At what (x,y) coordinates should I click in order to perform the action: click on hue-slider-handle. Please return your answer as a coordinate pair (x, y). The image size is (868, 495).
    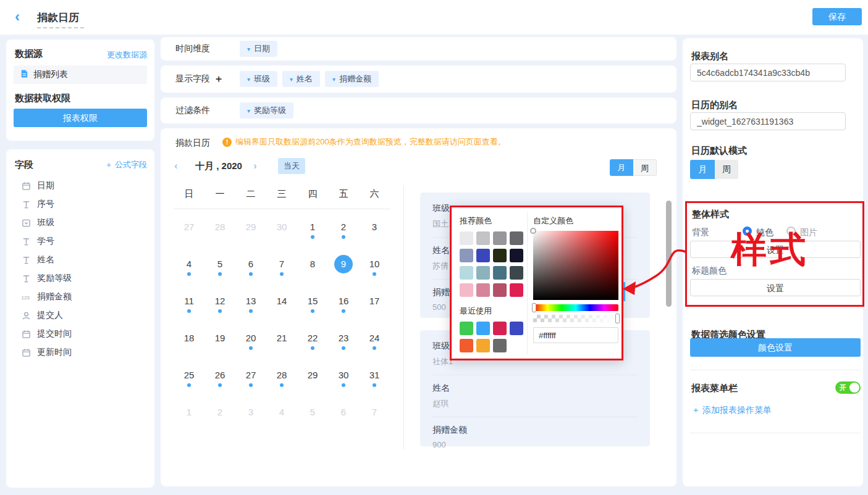
    Looking at the image, I should click on (534, 307).